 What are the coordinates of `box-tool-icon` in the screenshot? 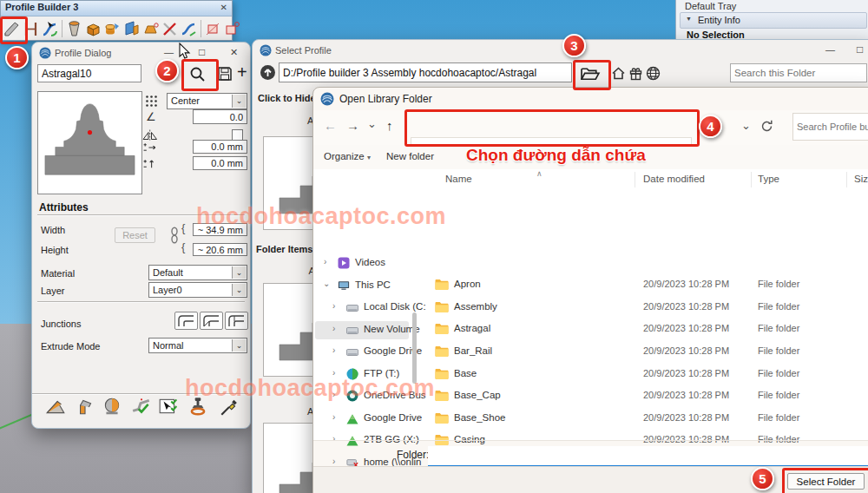 It's located at (94, 30).